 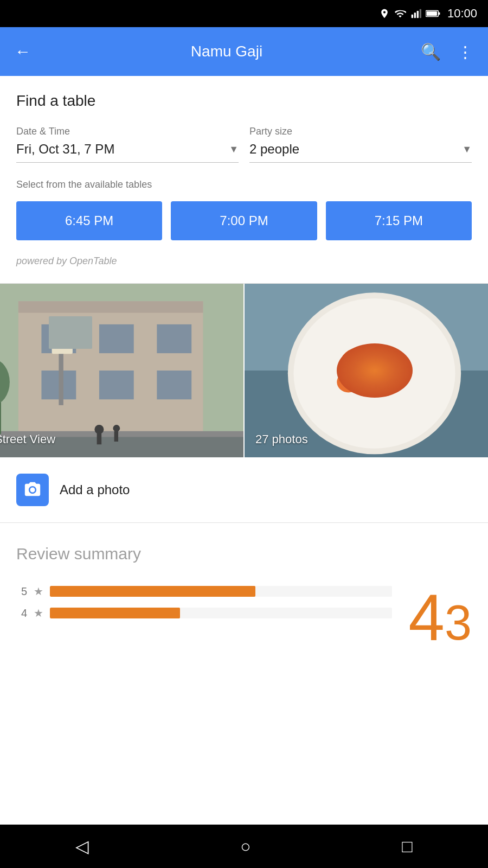 I want to click on page-title: Namu Gaji, so click(x=227, y=52).